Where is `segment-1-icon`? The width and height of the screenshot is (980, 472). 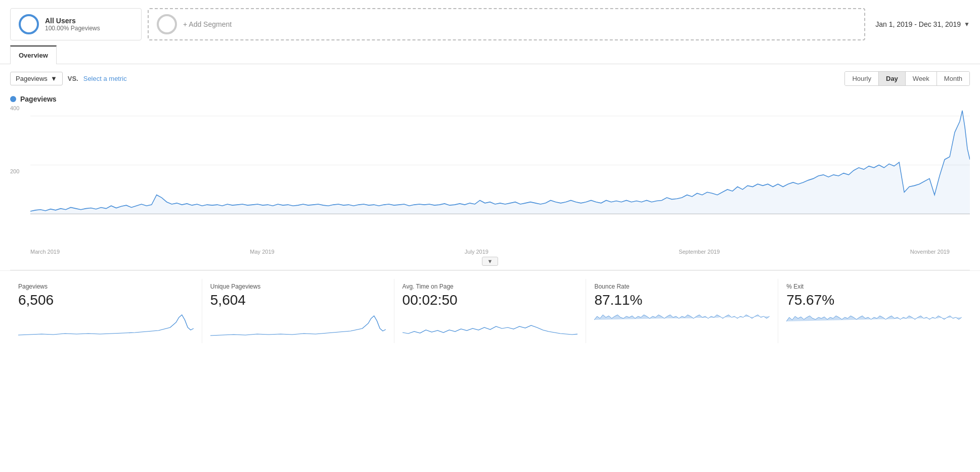 segment-1-icon is located at coordinates (29, 24).